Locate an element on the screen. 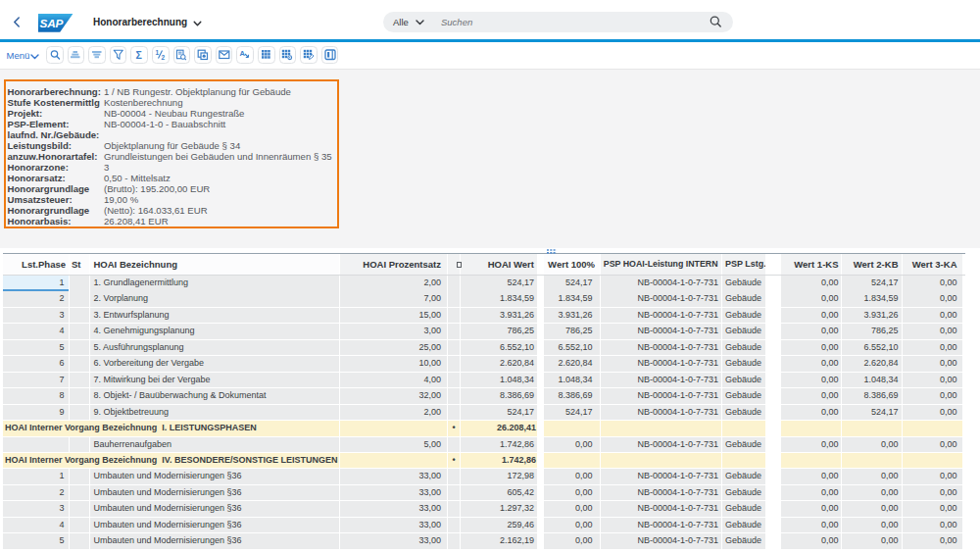 Image resolution: width=980 pixels, height=554 pixels. svg-text: 1 is located at coordinates (157, 53).